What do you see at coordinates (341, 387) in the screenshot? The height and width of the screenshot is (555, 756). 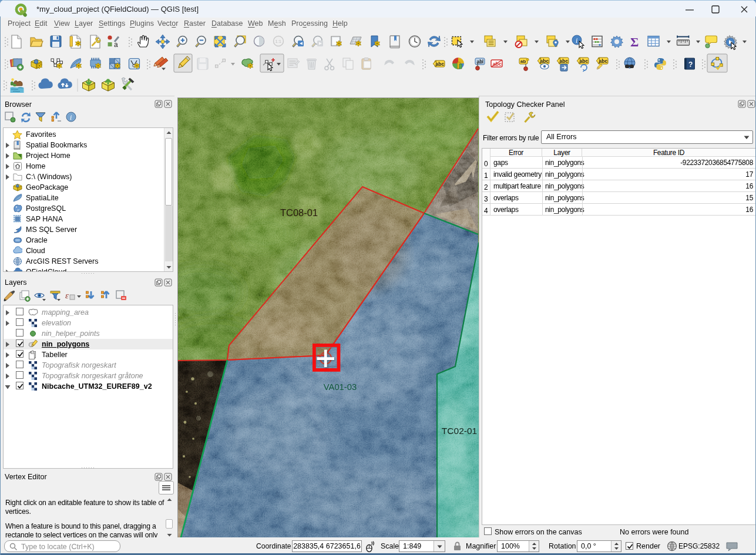 I see `svg-text: VA01-03` at bounding box center [341, 387].